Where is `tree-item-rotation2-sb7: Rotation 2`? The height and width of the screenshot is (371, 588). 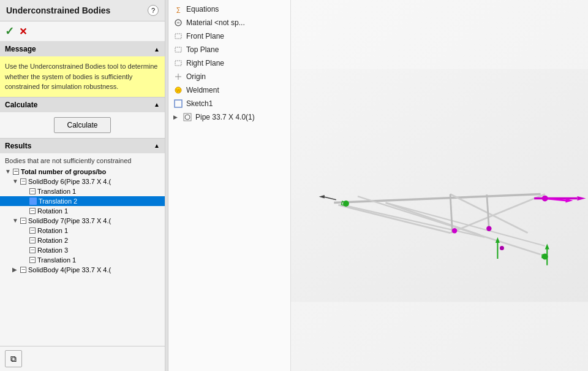
tree-item-rotation2-sb7: Rotation 2 is located at coordinates (82, 240).